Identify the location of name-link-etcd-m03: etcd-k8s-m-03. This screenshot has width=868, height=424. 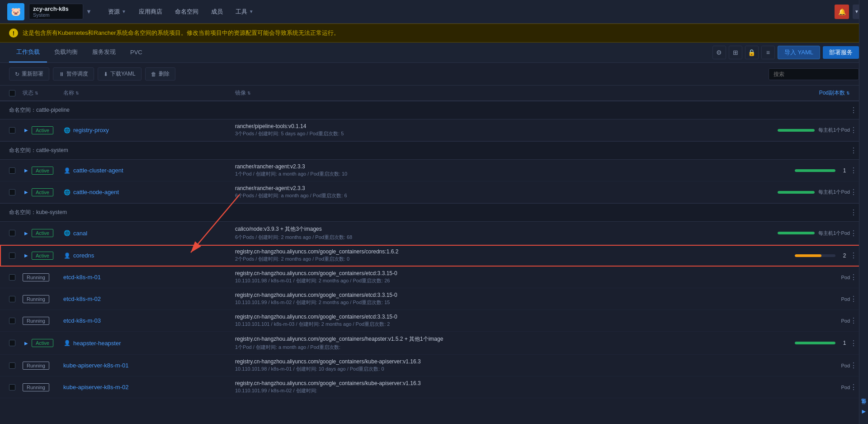
(82, 320).